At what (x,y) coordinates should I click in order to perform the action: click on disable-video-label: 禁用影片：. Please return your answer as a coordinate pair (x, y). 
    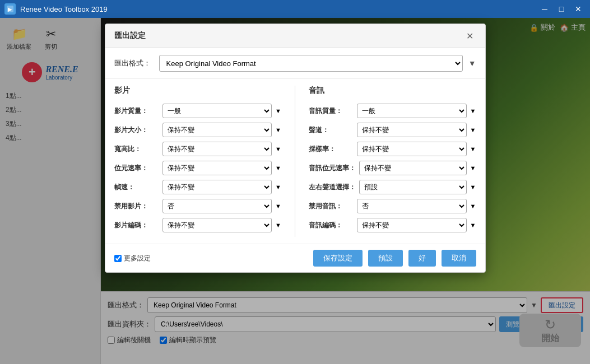
    Looking at the image, I should click on (137, 206).